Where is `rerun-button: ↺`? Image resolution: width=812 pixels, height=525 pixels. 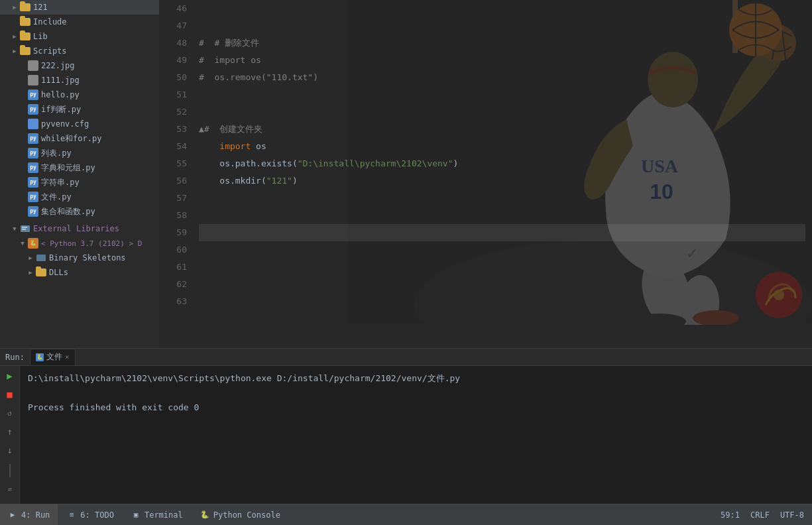 rerun-button: ↺ is located at coordinates (10, 413).